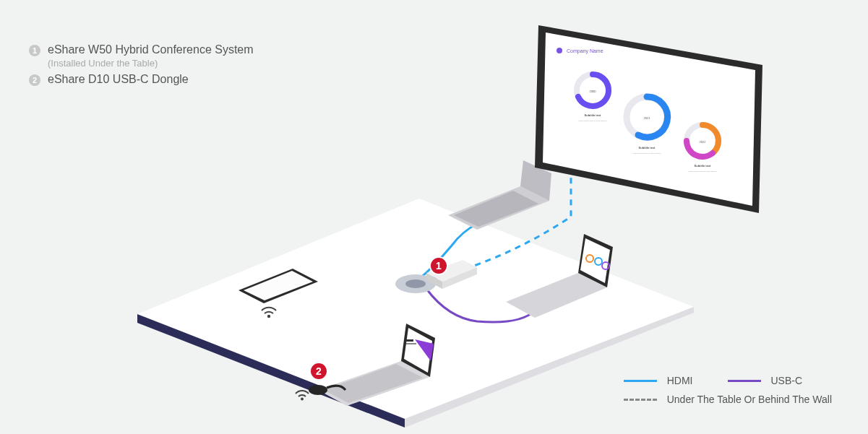 The width and height of the screenshot is (868, 434). What do you see at coordinates (649, 119) in the screenshot?
I see `wall-display: Company Name 2000 Subtitle text Lorem ip…` at bounding box center [649, 119].